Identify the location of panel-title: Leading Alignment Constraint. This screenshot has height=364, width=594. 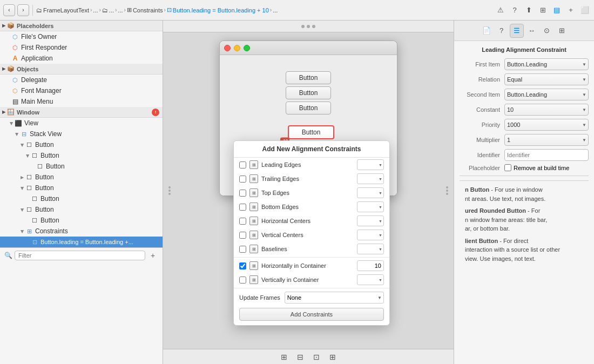
(524, 50).